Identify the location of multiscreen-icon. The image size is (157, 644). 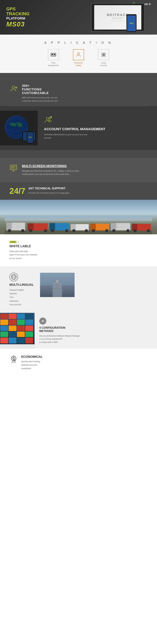
(14, 169).